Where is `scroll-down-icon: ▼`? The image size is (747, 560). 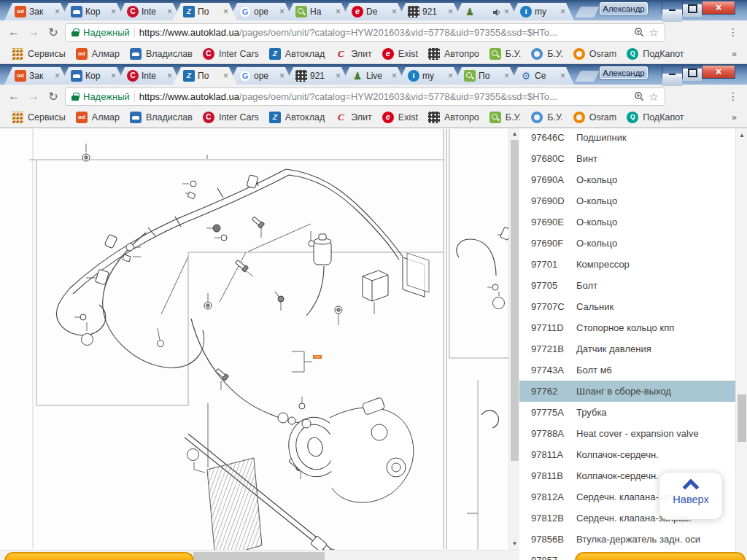 scroll-down-icon: ▼ is located at coordinates (514, 544).